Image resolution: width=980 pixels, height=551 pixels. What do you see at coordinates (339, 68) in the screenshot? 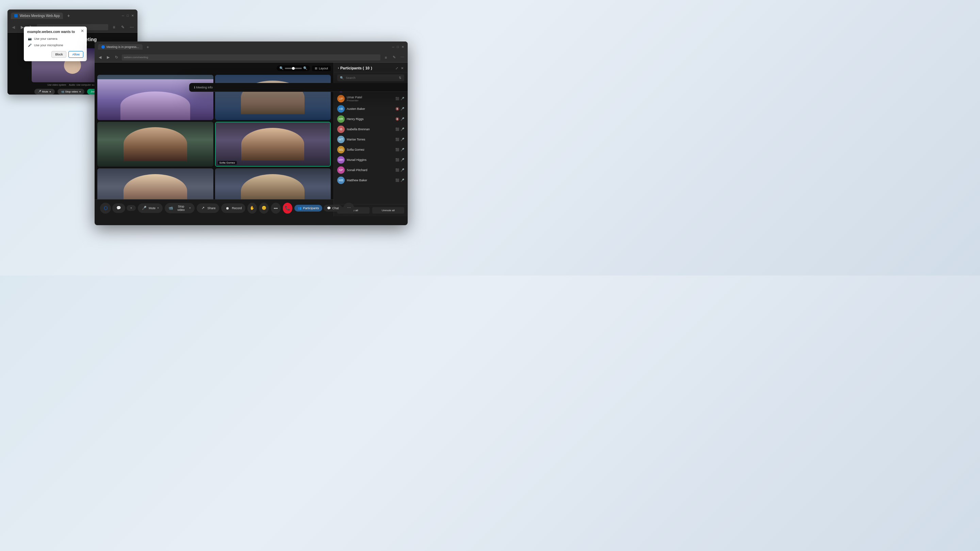
I see `chevron-icon: ›` at bounding box center [339, 68].